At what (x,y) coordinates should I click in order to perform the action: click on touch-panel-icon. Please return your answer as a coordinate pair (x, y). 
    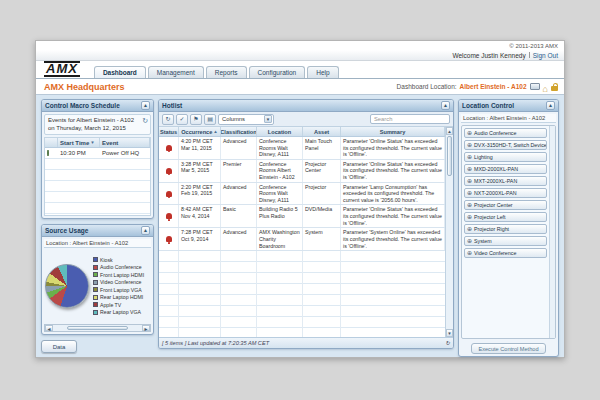
    Looking at the image, I should click on (535, 86).